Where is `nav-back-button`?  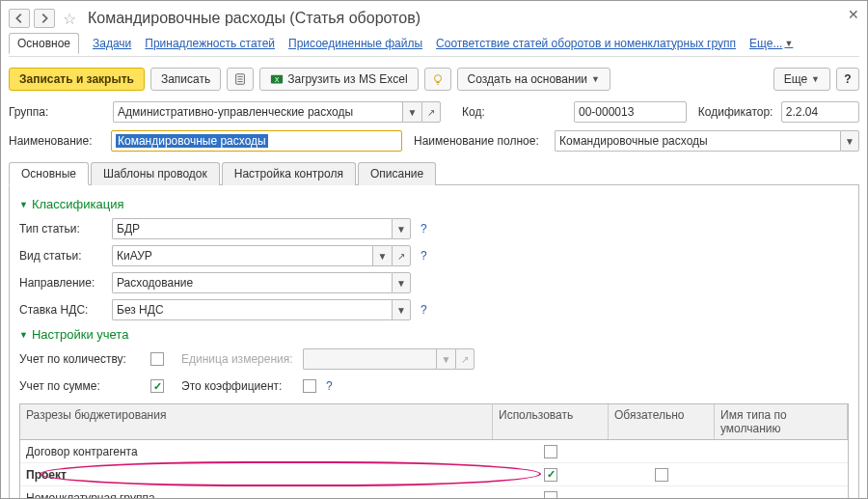
nav-back-button is located at coordinates (19, 18).